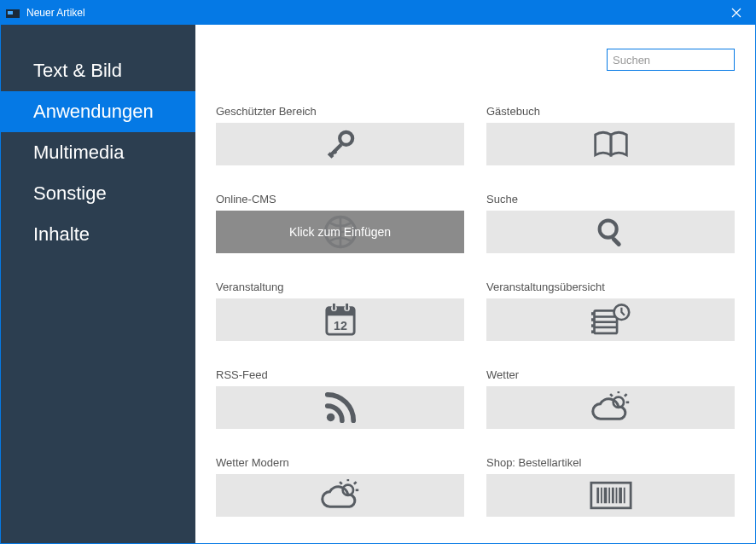 This screenshot has width=756, height=544. Describe the element at coordinates (611, 408) in the screenshot. I see `tile-weather` at that location.